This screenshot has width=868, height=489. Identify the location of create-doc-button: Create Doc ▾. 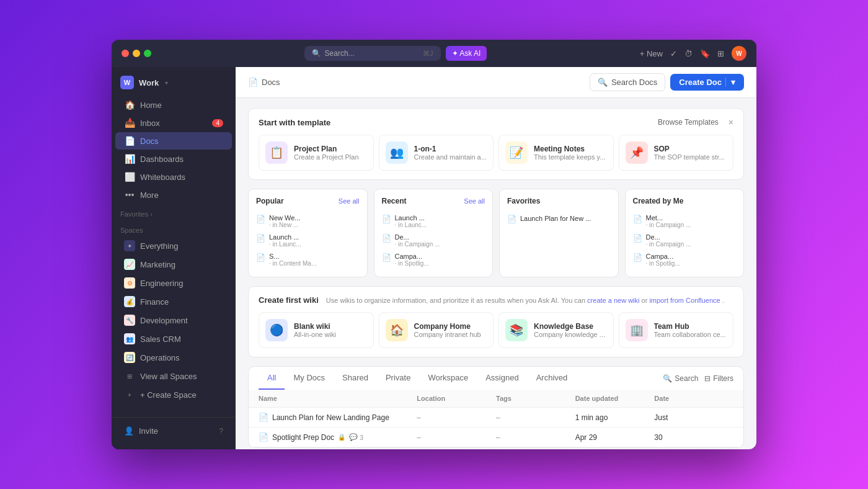
(707, 82).